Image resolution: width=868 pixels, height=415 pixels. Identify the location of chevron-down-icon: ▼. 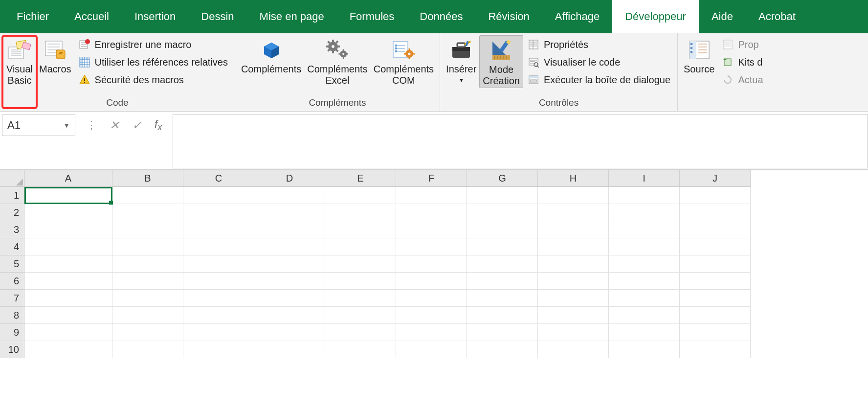
(67, 125).